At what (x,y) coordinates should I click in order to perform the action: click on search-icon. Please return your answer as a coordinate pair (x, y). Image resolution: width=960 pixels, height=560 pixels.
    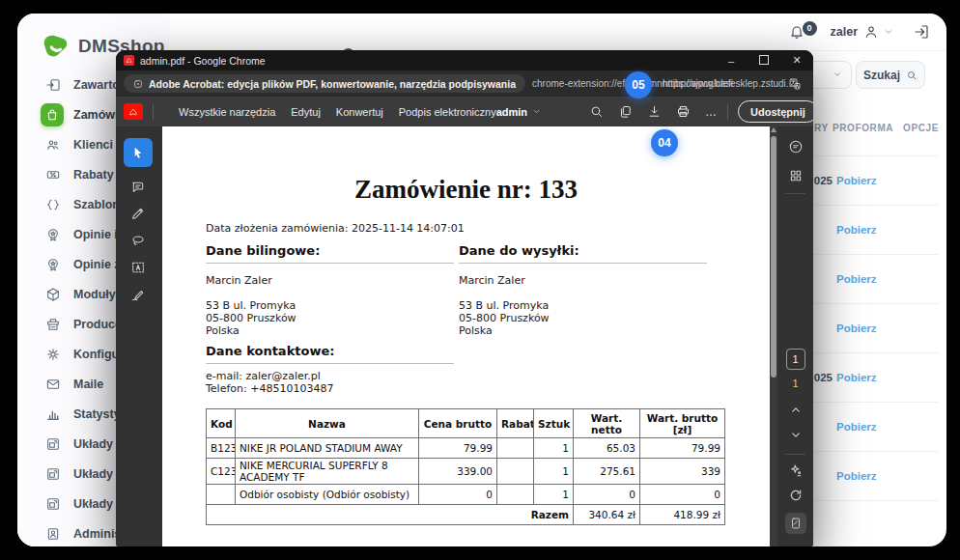
    Looking at the image, I should click on (597, 112).